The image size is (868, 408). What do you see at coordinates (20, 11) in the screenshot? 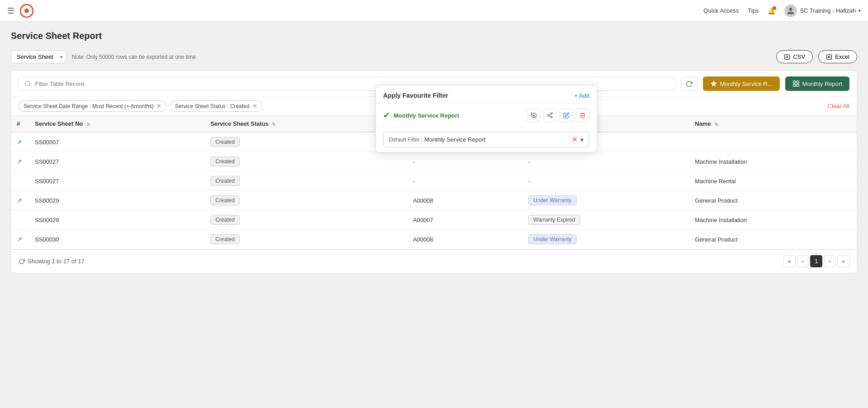
I see `topnav-left: ☰` at bounding box center [20, 11].